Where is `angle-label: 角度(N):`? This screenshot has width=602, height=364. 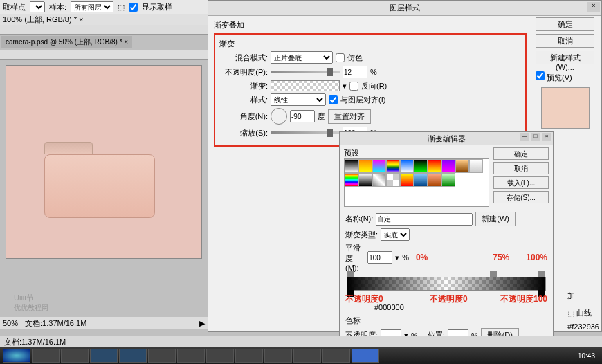 angle-label: 角度(N): is located at coordinates (244, 116).